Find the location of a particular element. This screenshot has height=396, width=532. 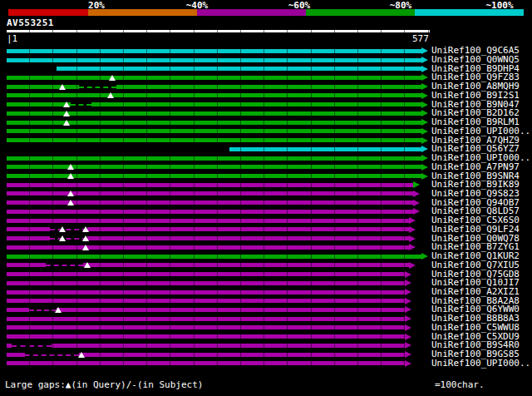

identity-scale-label: ~100% is located at coordinates (499, 5).